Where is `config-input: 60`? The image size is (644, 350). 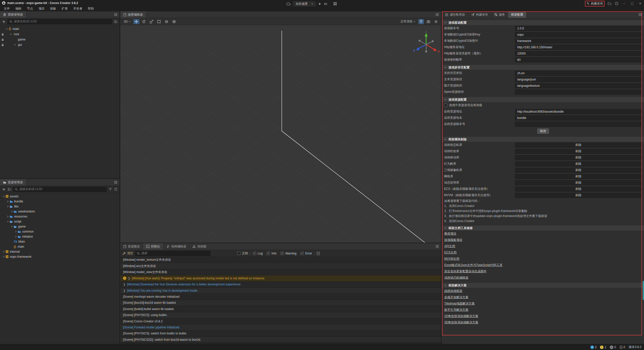
config-input: 60 is located at coordinates (579, 60).